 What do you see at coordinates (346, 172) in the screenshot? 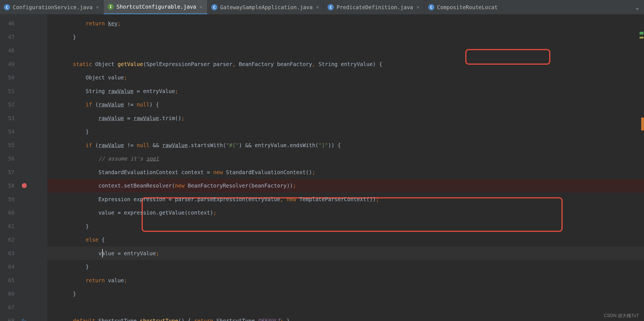
I see `code-line: StandardEvaluationContext context = new …` at bounding box center [346, 172].